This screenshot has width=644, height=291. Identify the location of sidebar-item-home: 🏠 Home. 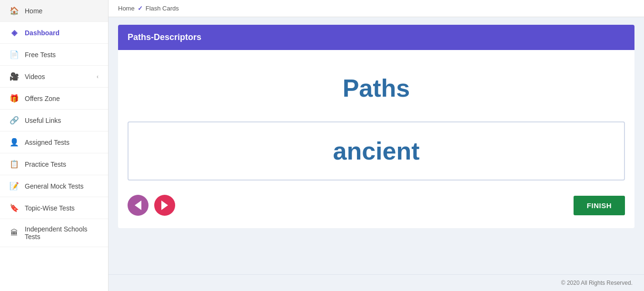
(54, 11).